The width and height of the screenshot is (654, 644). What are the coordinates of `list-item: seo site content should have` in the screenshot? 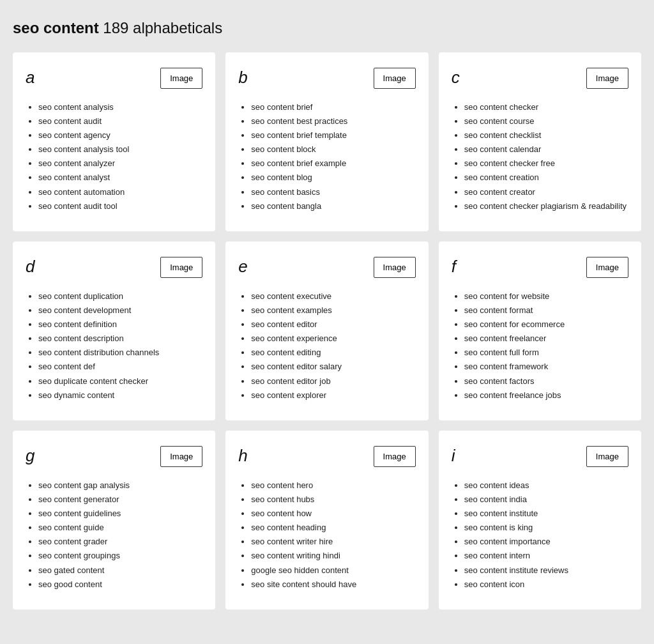 It's located at (333, 585).